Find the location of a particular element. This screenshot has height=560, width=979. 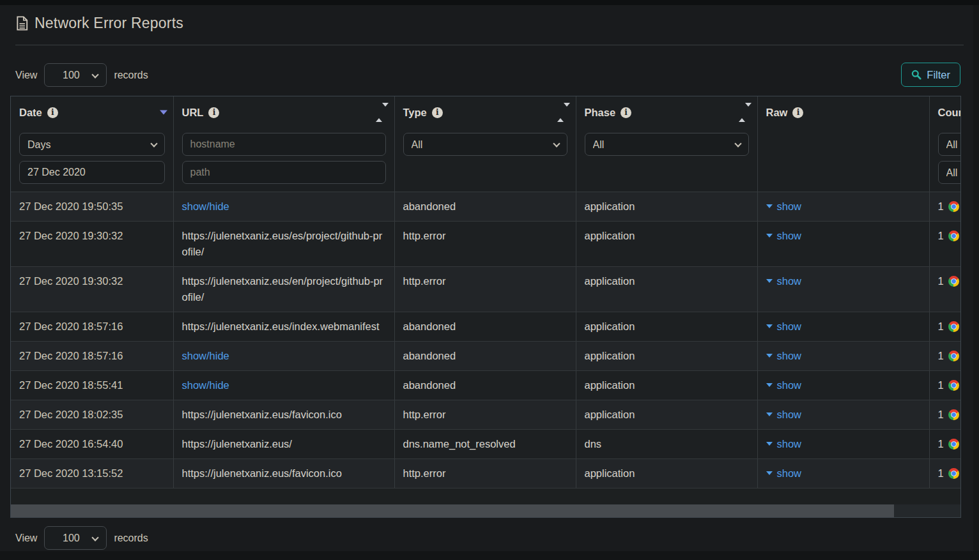

column-label: Phase is located at coordinates (601, 112).